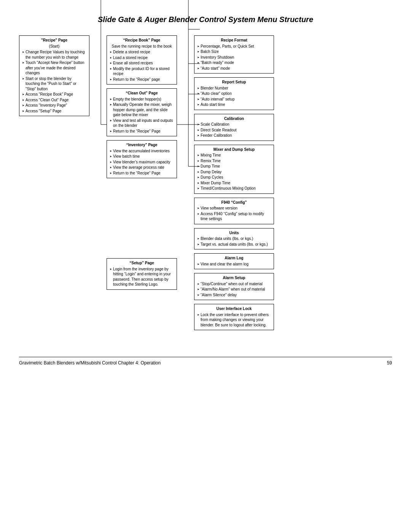 The width and height of the screenshot is (411, 532). I want to click on as-item-0: “Stop/Continue” when out of material, so click(234, 284).